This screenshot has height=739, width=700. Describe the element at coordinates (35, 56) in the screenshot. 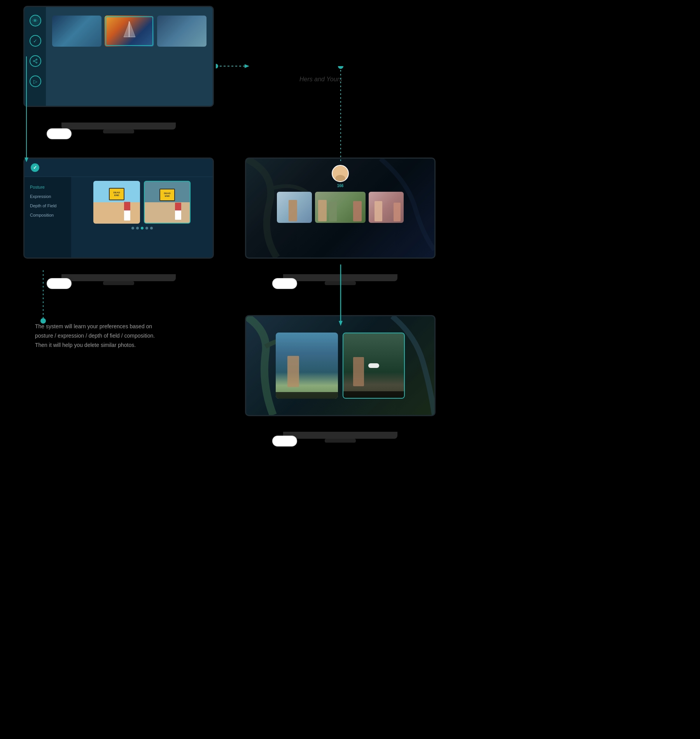

I see `tv1-sidebar: 👁 ✓ ▷` at that location.